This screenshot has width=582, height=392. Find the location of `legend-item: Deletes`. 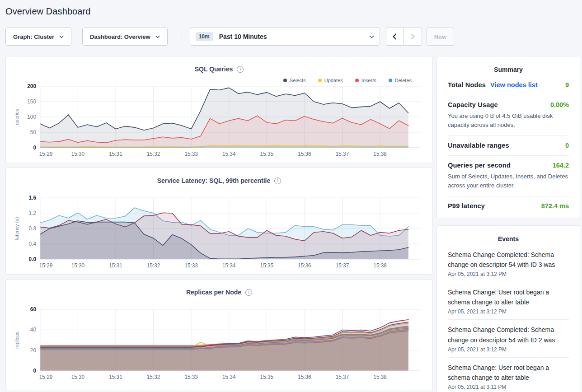

legend-item: Deletes is located at coordinates (400, 80).